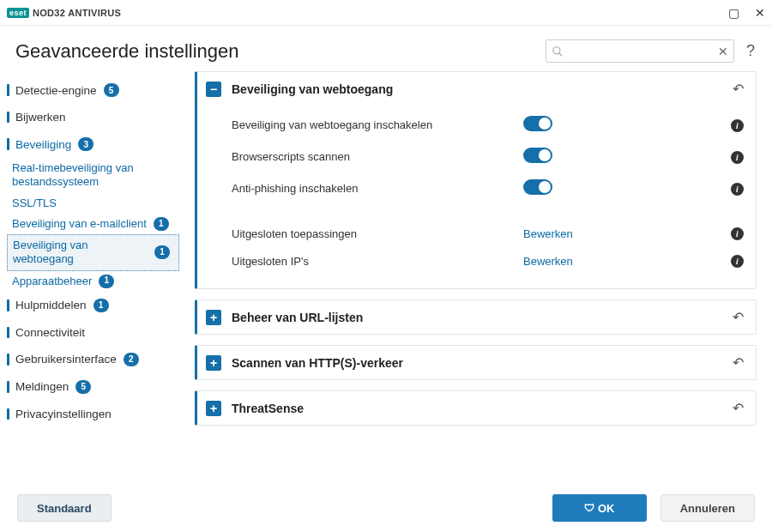  Describe the element at coordinates (734, 13) in the screenshot. I see `maximize-icon: ▢` at that location.